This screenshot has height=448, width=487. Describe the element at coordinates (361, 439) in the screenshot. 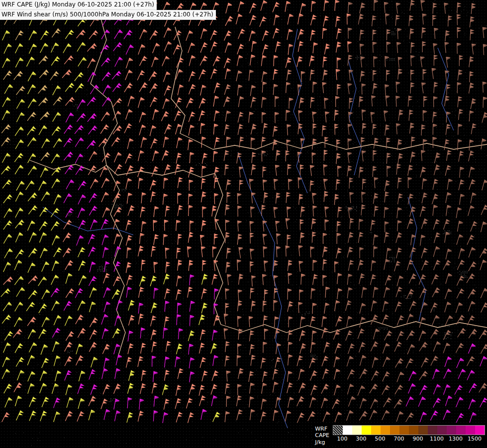

I see `legend-tick-label: 300` at that location.